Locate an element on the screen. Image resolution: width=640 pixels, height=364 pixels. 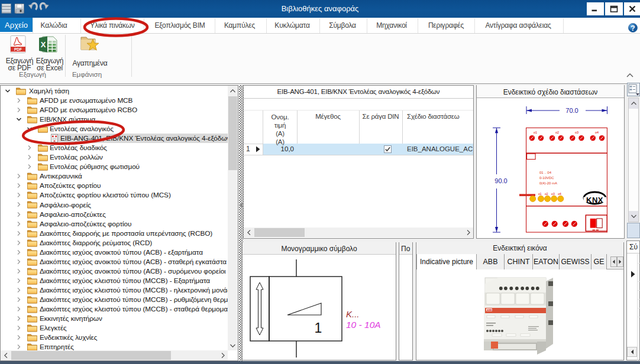
svg-text: ABB is located at coordinates (490, 310).